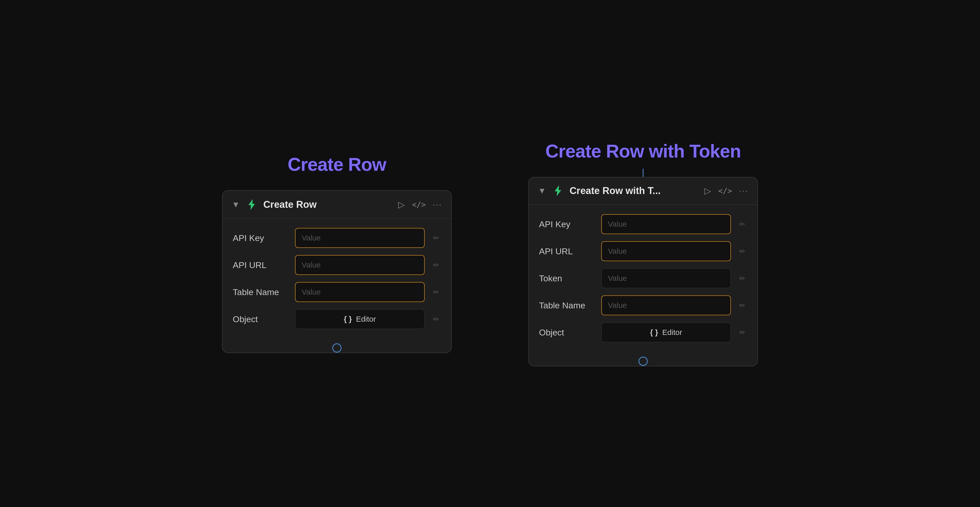  Describe the element at coordinates (438, 205) in the screenshot. I see `more-options-button: ···` at that location.